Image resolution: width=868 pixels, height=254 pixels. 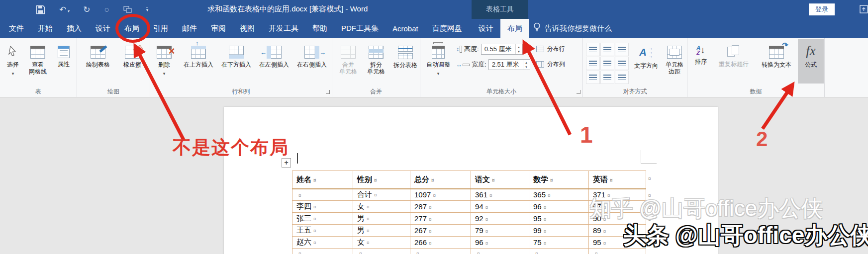 What do you see at coordinates (132, 63) in the screenshot?
I see `eraser-button: 橡皮擦` at bounding box center [132, 63].